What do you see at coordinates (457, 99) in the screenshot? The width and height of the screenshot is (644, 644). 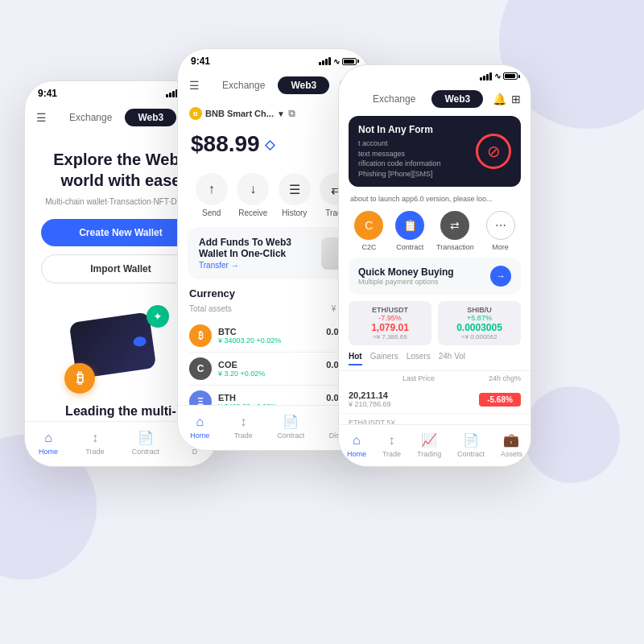 I see `tab-web3-3: Web3` at bounding box center [457, 99].